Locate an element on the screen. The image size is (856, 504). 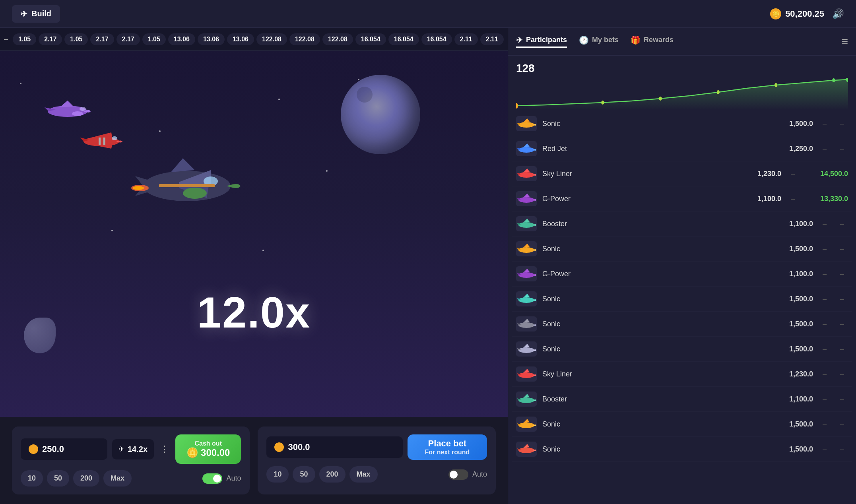
quick-bet-200-2: 200 is located at coordinates (332, 475).